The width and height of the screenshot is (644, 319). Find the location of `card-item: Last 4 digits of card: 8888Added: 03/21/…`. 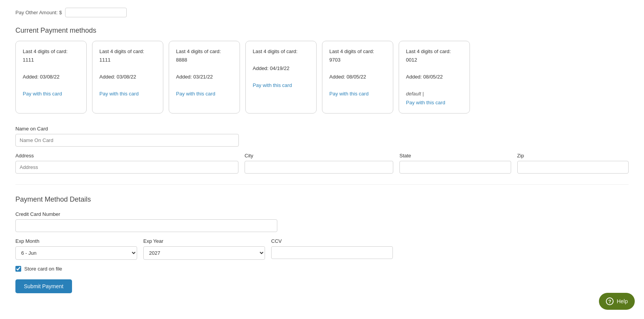

card-item: Last 4 digits of card: 8888Added: 03/21/… is located at coordinates (204, 77).